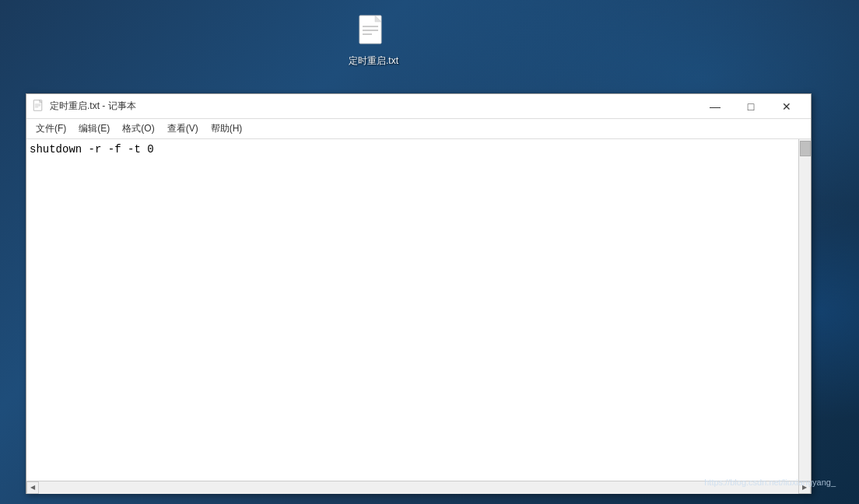  I want to click on window-controls: — □ ✕, so click(751, 107).